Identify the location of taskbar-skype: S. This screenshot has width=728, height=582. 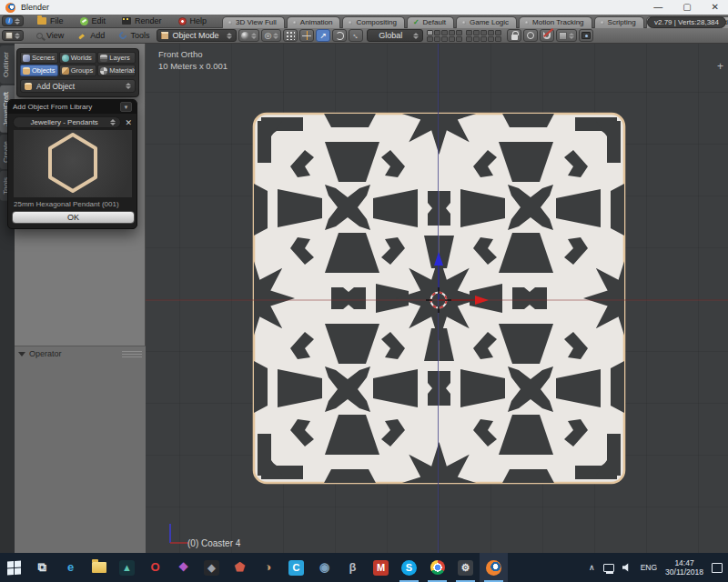
(410, 567).